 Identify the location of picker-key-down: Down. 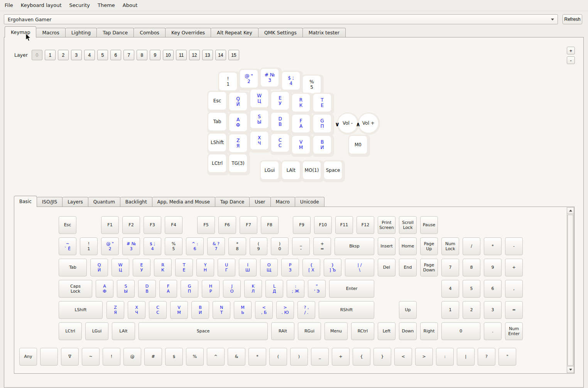
(408, 331).